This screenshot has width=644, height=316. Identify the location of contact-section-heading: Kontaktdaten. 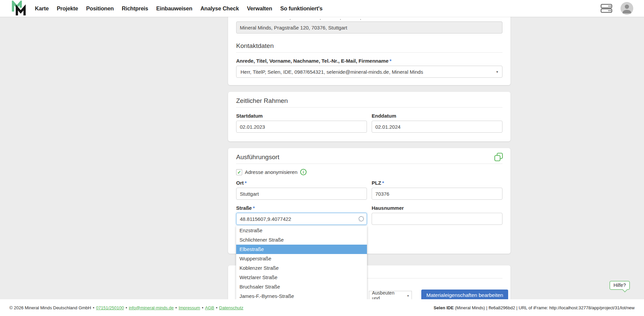
(369, 46).